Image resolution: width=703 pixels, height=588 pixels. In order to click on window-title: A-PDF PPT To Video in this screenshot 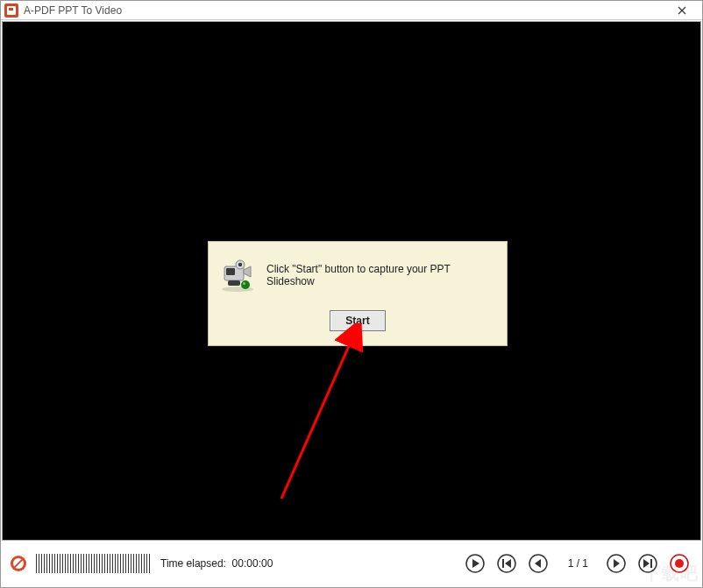, I will do `click(344, 11)`.